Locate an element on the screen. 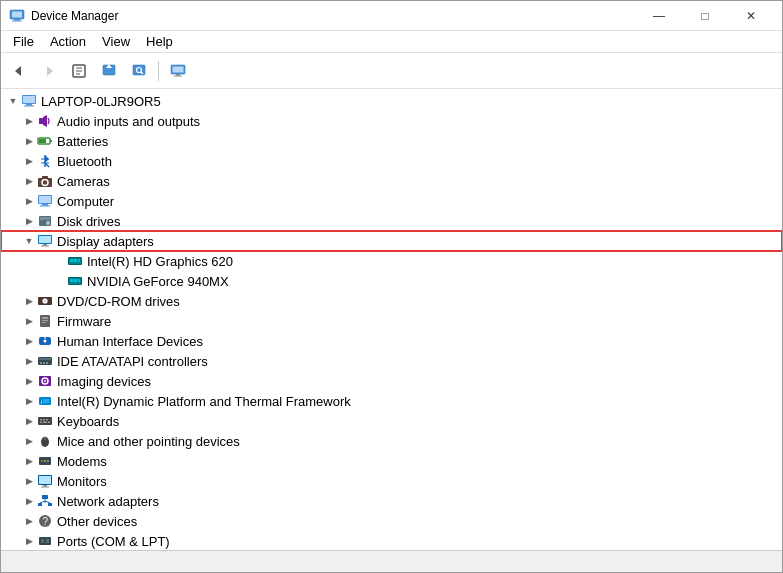 The image size is (783, 573). expander-monitors: ▶ is located at coordinates (29, 481).